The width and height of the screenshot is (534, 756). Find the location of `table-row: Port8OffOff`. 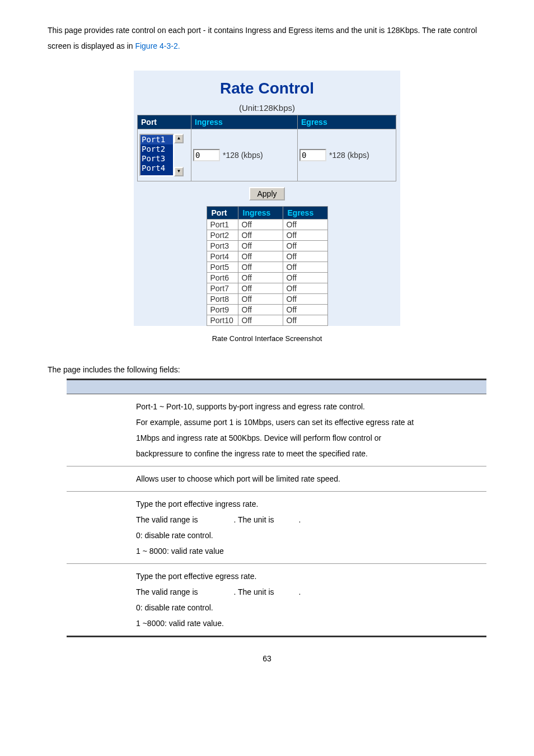

table-row: Port8OffOff is located at coordinates (267, 299).